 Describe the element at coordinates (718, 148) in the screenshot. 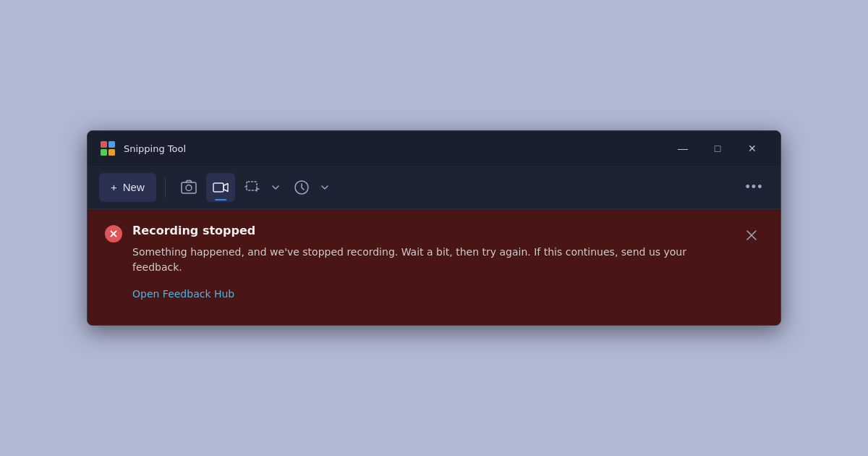

I see `window-controls: — □ ✕` at that location.